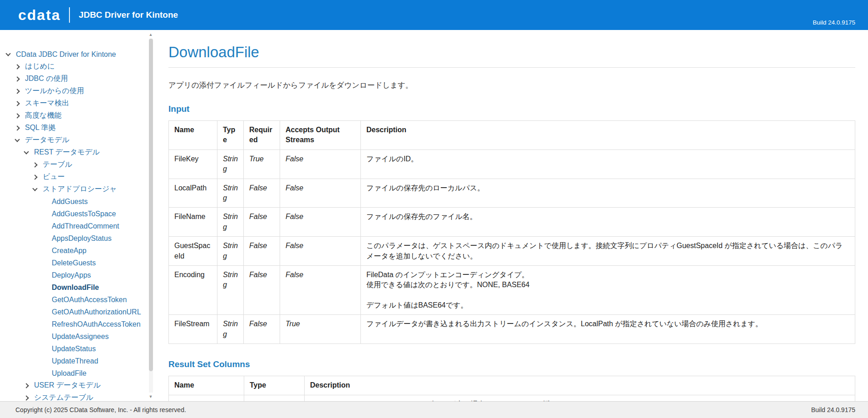  Describe the element at coordinates (69, 15) in the screenshot. I see `header-divider` at that location.